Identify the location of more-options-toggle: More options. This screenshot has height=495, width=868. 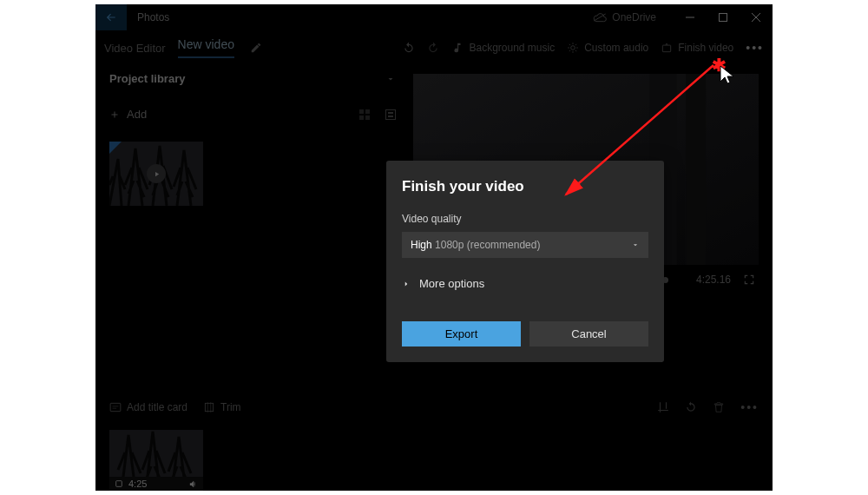
(525, 283).